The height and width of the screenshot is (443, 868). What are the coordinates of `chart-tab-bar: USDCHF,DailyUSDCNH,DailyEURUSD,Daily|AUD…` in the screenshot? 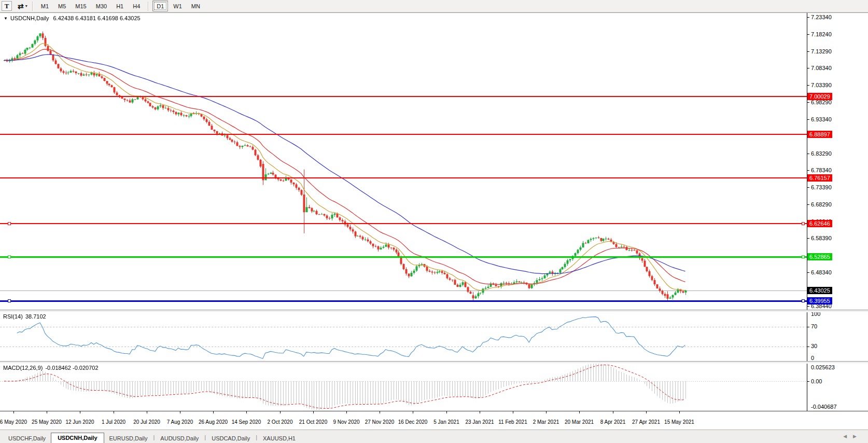 It's located at (434, 436).